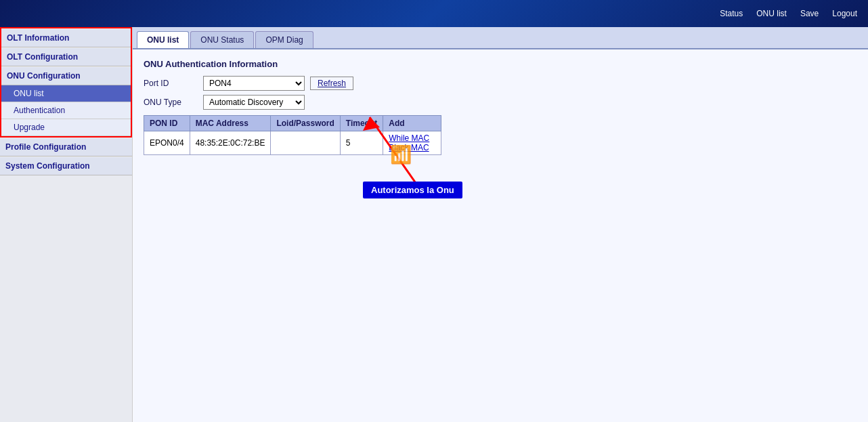  I want to click on top-bar: Status ONU list Save Logout, so click(434, 14).